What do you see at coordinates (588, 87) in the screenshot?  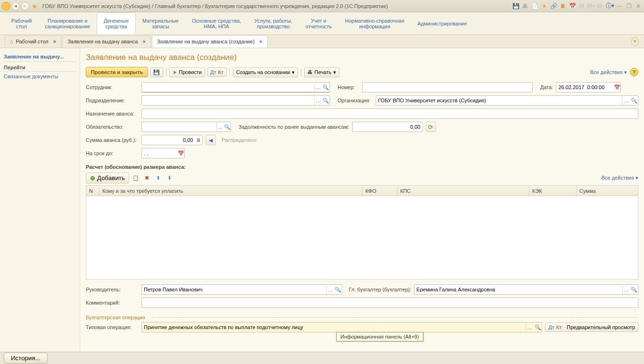 I see `date-input: 📅` at bounding box center [588, 87].